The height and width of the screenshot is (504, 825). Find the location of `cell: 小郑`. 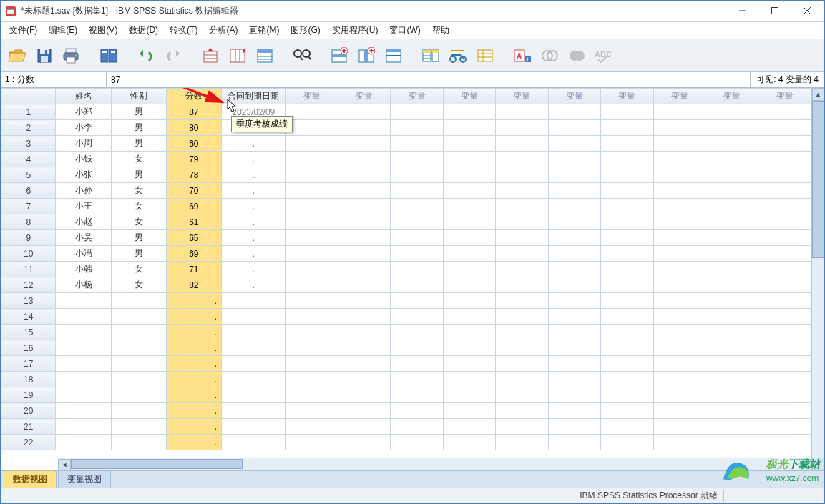

cell: 小郑 is located at coordinates (83, 112).